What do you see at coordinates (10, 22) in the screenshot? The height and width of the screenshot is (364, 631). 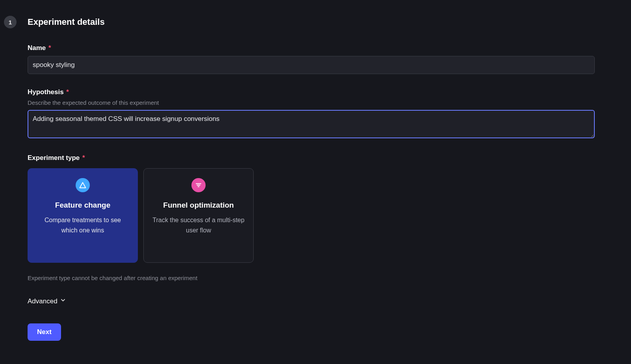 I see `step-number-badge: 1` at bounding box center [10, 22].